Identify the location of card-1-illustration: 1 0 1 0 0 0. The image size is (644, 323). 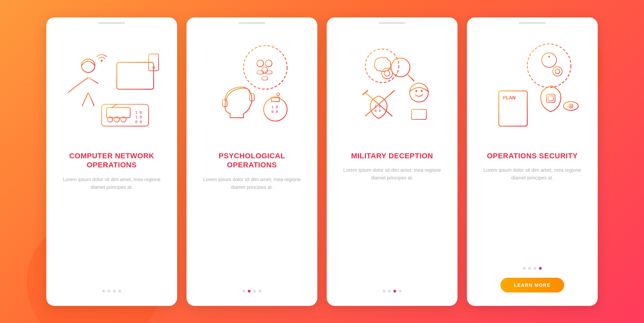
(112, 88).